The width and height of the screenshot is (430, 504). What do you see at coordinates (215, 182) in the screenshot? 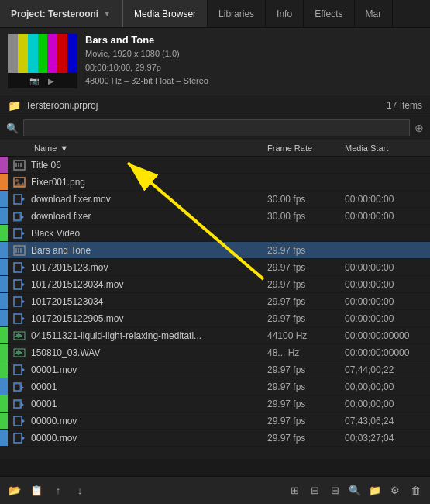
I see `table-row: Fixer001.png` at bounding box center [215, 182].